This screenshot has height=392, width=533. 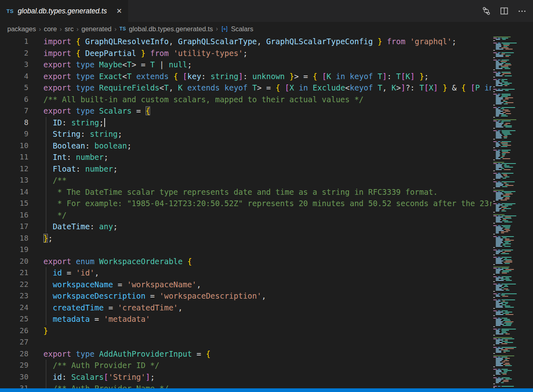 I want to click on breadcrumb-item-symbol: Scalars, so click(x=237, y=29).